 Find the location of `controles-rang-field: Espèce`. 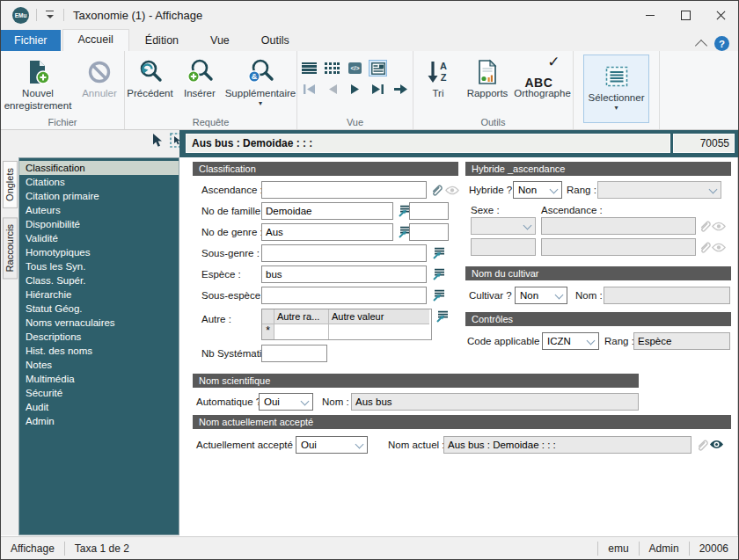

controles-rang-field: Espèce is located at coordinates (682, 341).